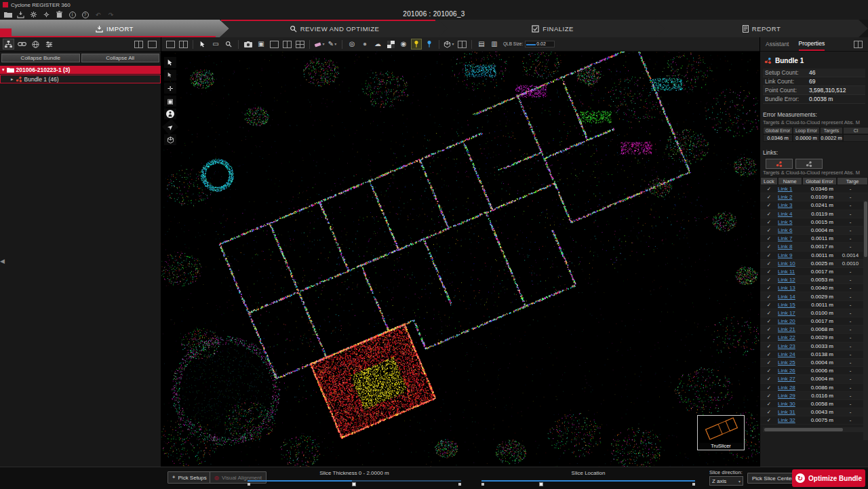  What do you see at coordinates (814, 330) in the screenshot?
I see `link-row: ✓ Link 21 0.0068 m -` at bounding box center [814, 330].